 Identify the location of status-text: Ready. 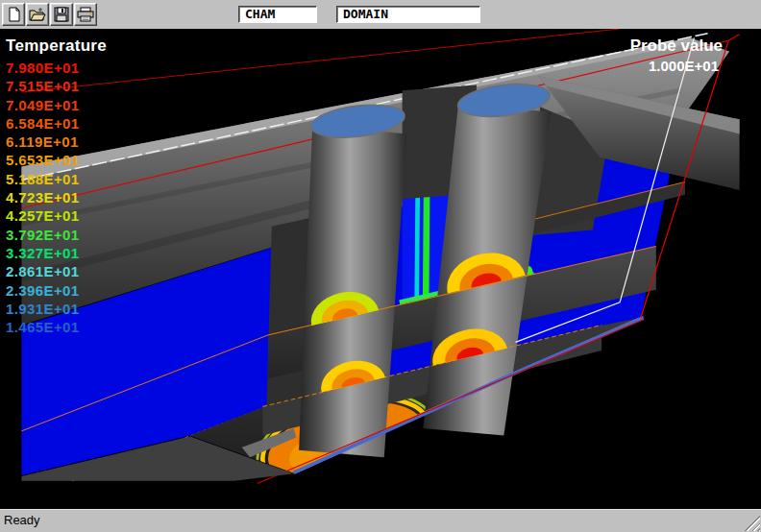
(22, 520).